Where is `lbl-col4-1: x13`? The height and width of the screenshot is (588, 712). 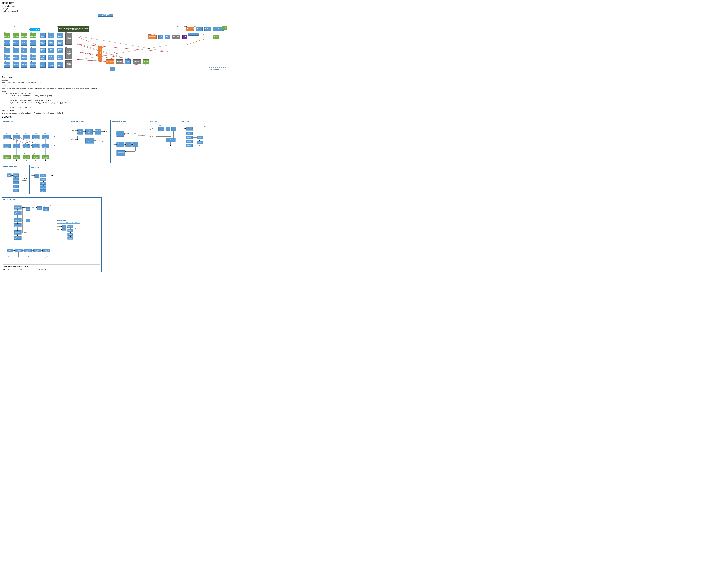 lbl-col4-1: x13 is located at coordinates (49, 33).